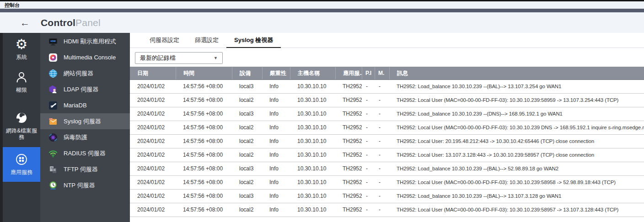 This screenshot has height=222, width=644. What do you see at coordinates (21, 47) in the screenshot?
I see `nav-item-system: ⚙ 系統` at bounding box center [21, 47].